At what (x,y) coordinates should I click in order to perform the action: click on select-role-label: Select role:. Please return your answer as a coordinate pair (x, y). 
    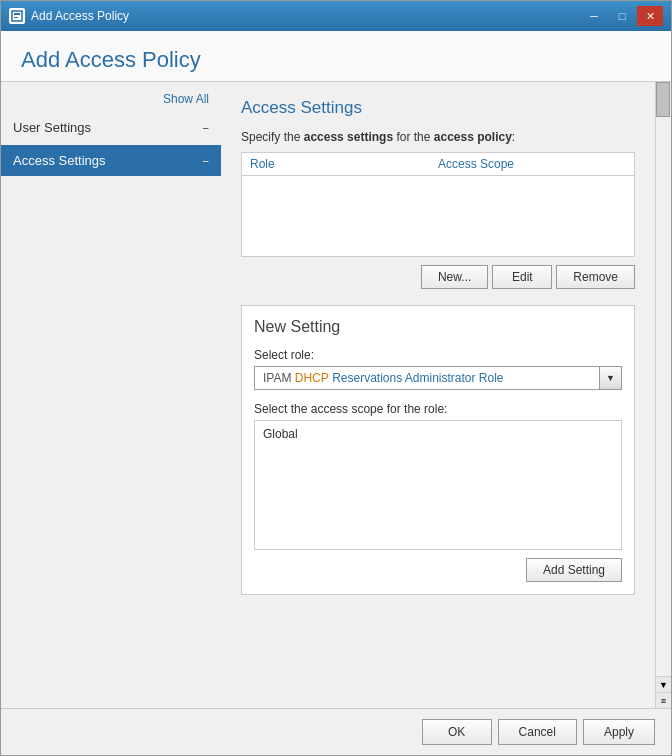
    Looking at the image, I should click on (438, 355).